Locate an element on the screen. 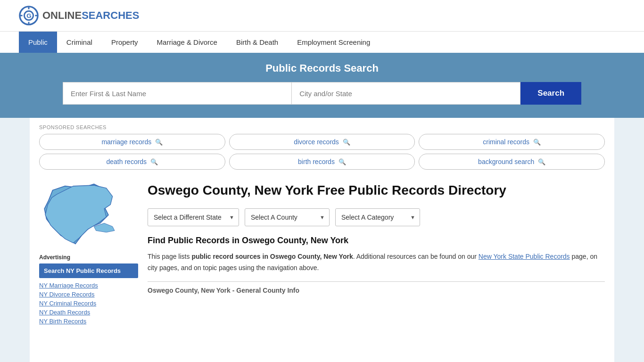 This screenshot has width=644, height=362. county-select: Select A County is located at coordinates (287, 217).